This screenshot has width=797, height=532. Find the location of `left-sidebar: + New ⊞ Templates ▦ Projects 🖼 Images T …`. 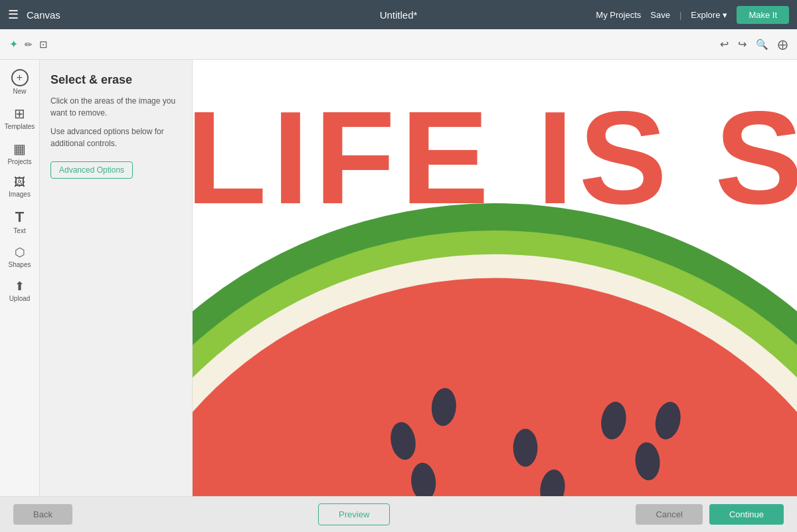

left-sidebar: + New ⊞ Templates ▦ Projects 🖼 Images T … is located at coordinates (20, 278).